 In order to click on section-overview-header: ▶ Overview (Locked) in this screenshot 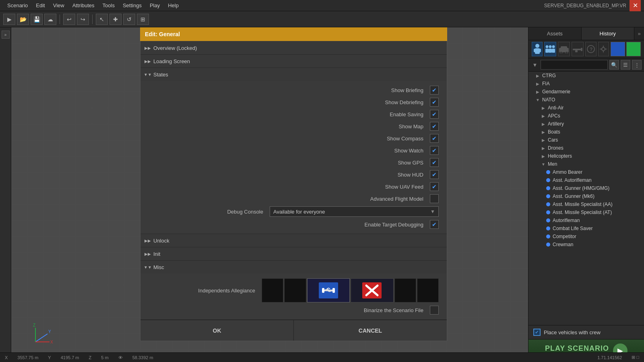, I will do `click(294, 48)`.